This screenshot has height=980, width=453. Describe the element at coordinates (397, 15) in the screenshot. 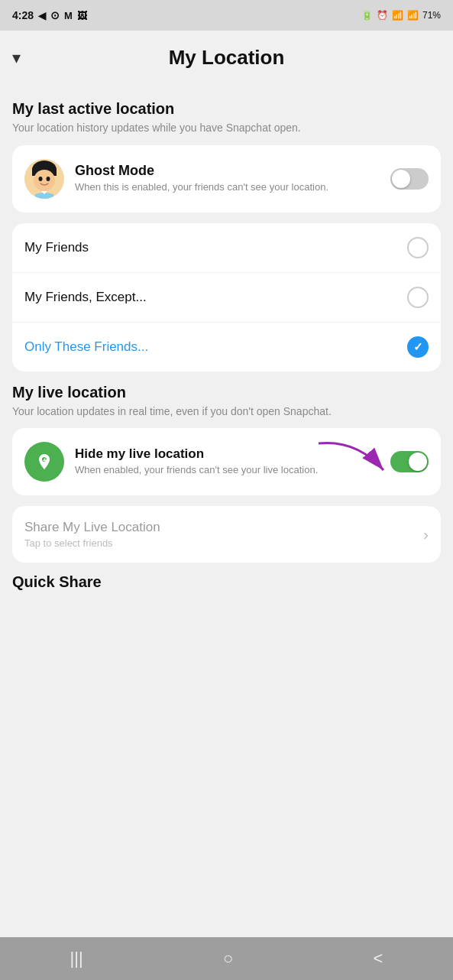

I see `wifi-icon: 📶` at that location.